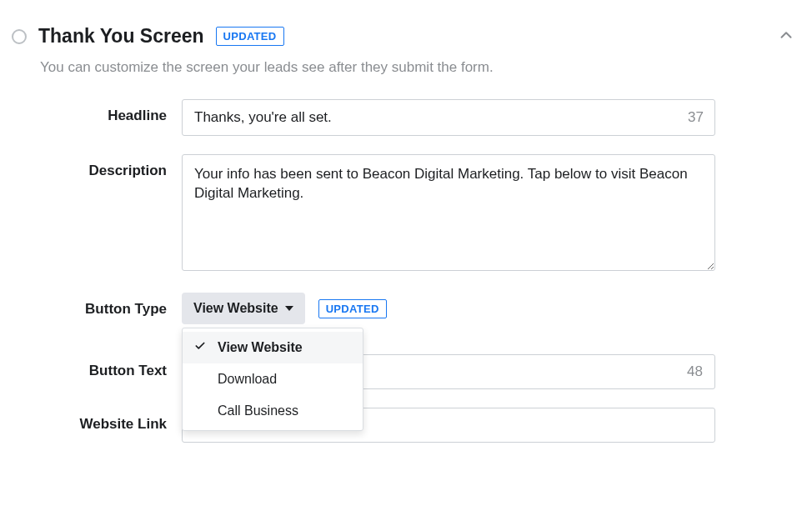 This screenshot has height=526, width=812. What do you see at coordinates (111, 367) in the screenshot?
I see `button-text-label: Button Text` at bounding box center [111, 367].